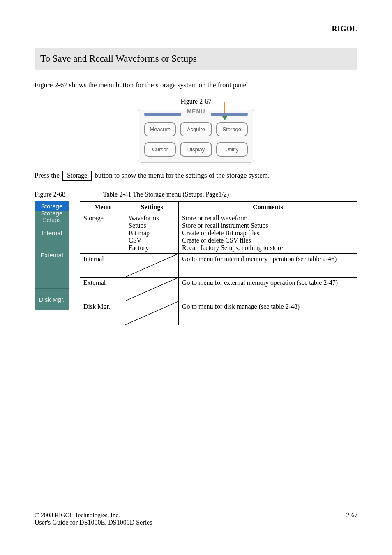 Image resolution: width=392 pixels, height=555 pixels. What do you see at coordinates (196, 523) in the screenshot?
I see `footer-guide: User's Guide for DS1000E, DS1000D Series` at bounding box center [196, 523].